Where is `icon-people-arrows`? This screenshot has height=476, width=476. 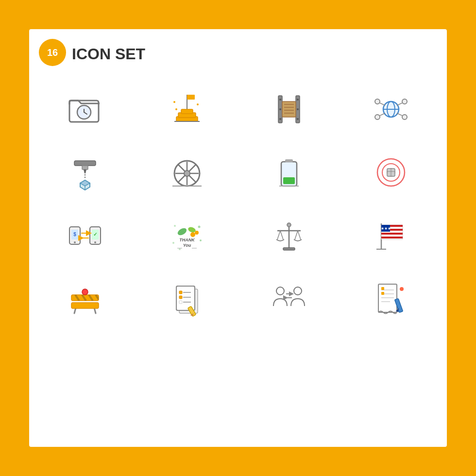 icon-people-arrows is located at coordinates (289, 299).